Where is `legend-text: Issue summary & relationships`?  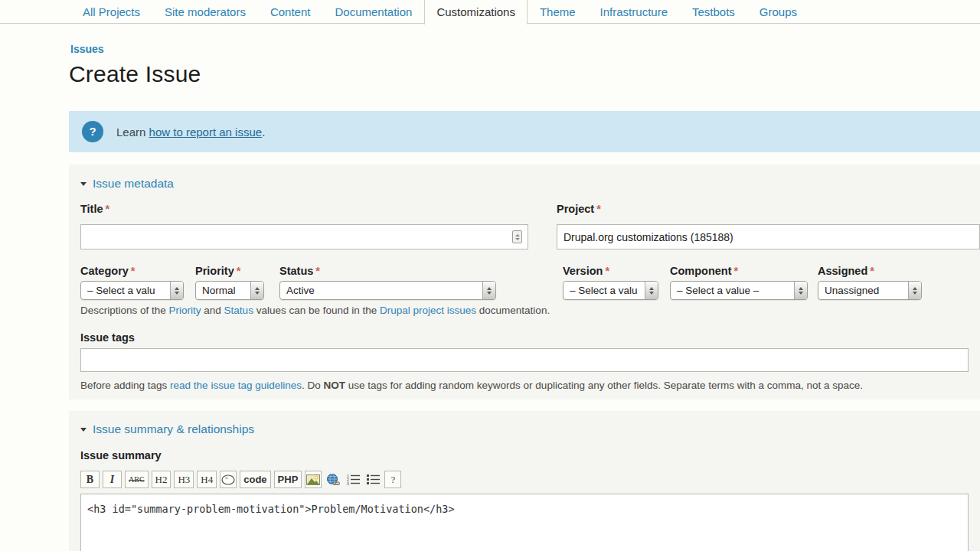 legend-text: Issue summary & relationships is located at coordinates (173, 429).